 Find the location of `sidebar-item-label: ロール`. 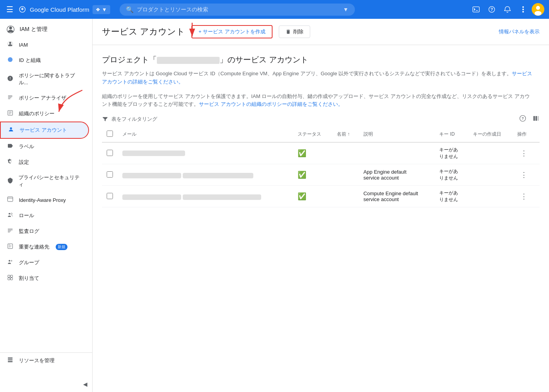

sidebar-item-label: ロール is located at coordinates (27, 216).